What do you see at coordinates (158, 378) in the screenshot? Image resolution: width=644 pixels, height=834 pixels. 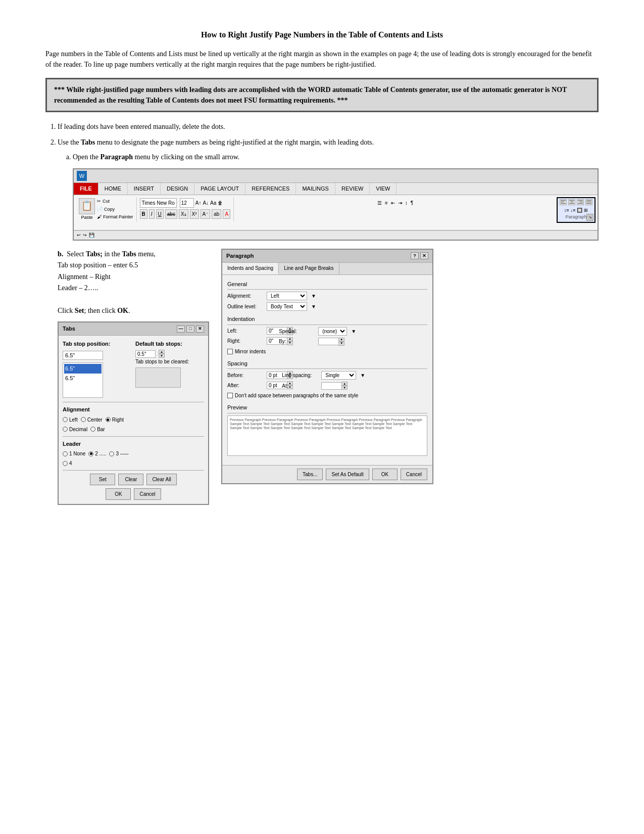 I see `cleared-area` at bounding box center [158, 378].